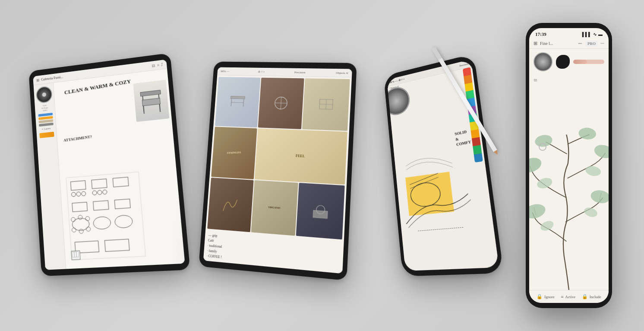 The image size is (644, 331). Describe the element at coordinates (569, 166) in the screenshot. I see `iphone-portrait-frame: 17:39 ▌▌▌ ∿ ▬ ⊞ Fine l...` at that location.